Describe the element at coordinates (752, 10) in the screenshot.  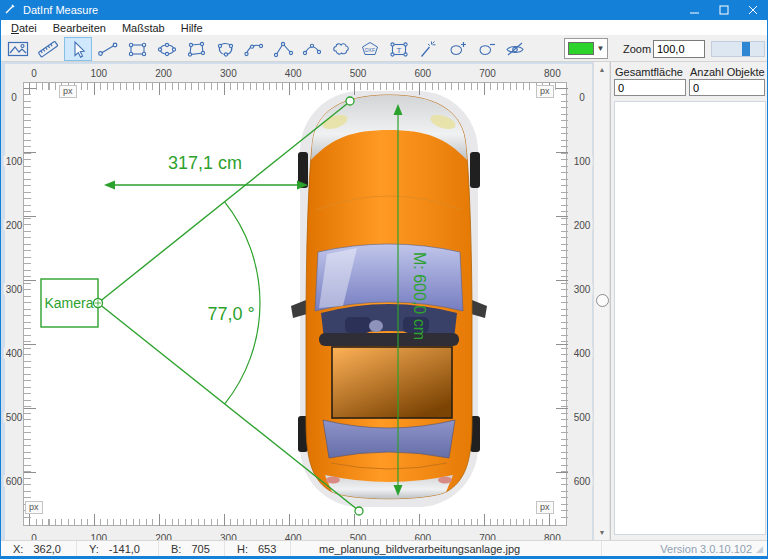
I see `close-button` at that location.